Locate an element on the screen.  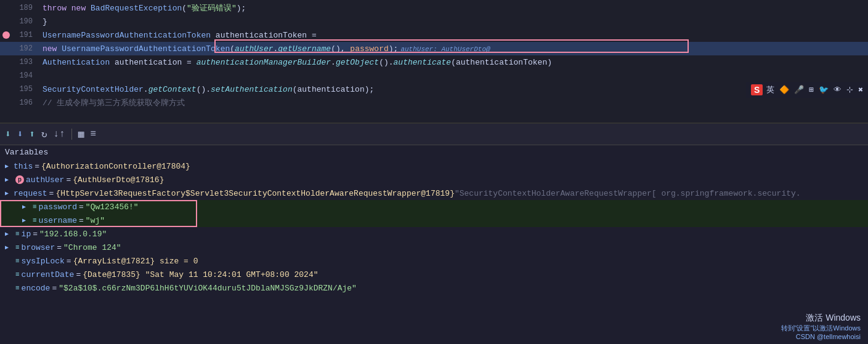
var-row-sysIpLock: ≡sysIpLock = {ArrayList@17821} size = 0 is located at coordinates (434, 261).